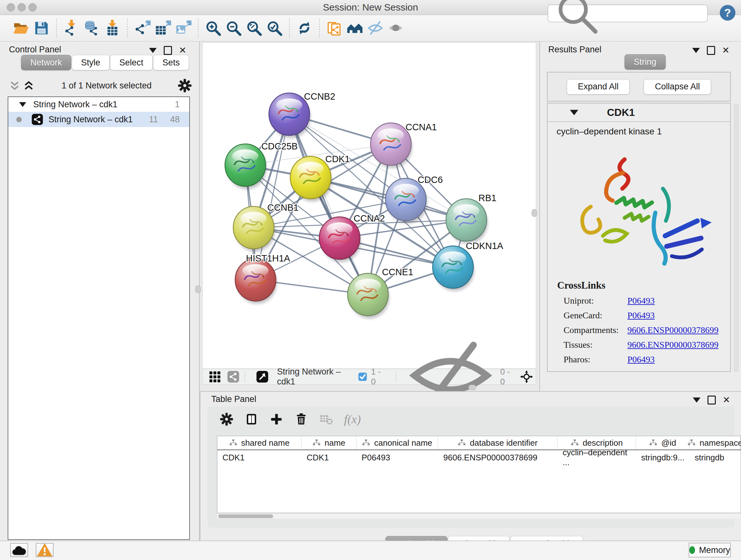 This screenshot has width=741, height=560. What do you see at coordinates (226, 419) in the screenshot?
I see `table-settings-icon` at bounding box center [226, 419].